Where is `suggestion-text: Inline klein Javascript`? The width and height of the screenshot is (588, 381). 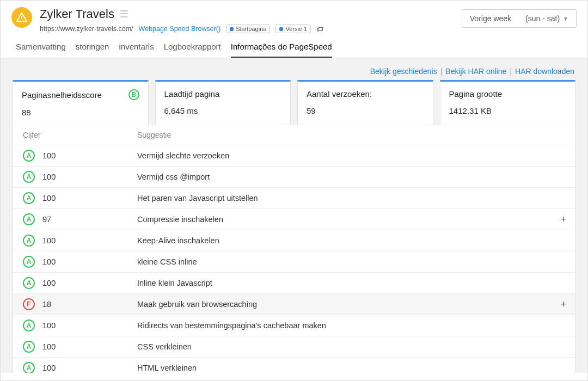
suggestion-text: Inline klein Javascript is located at coordinates (351, 283).